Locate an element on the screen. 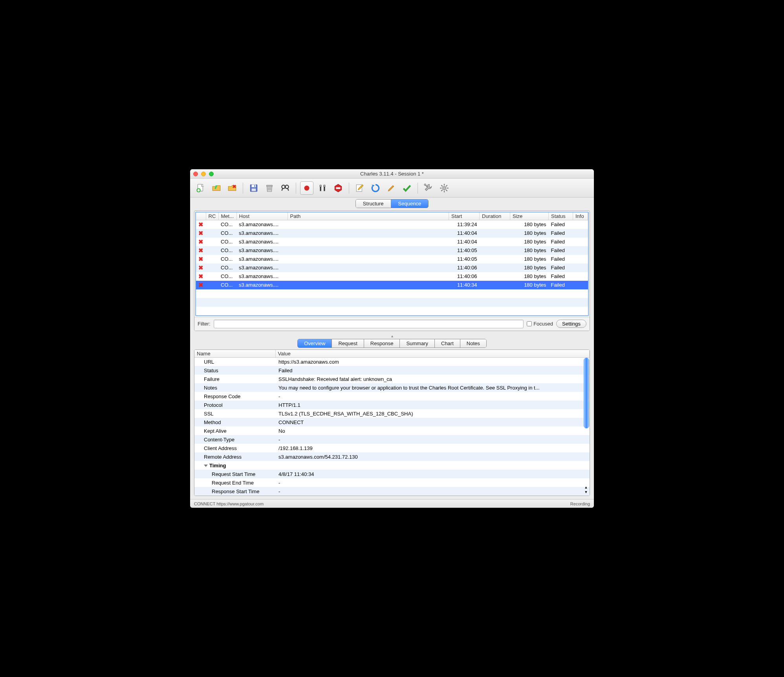 This screenshot has height=677, width=784. sequence-pane: RC Met... Host Path Start Duration Size … is located at coordinates (392, 271).